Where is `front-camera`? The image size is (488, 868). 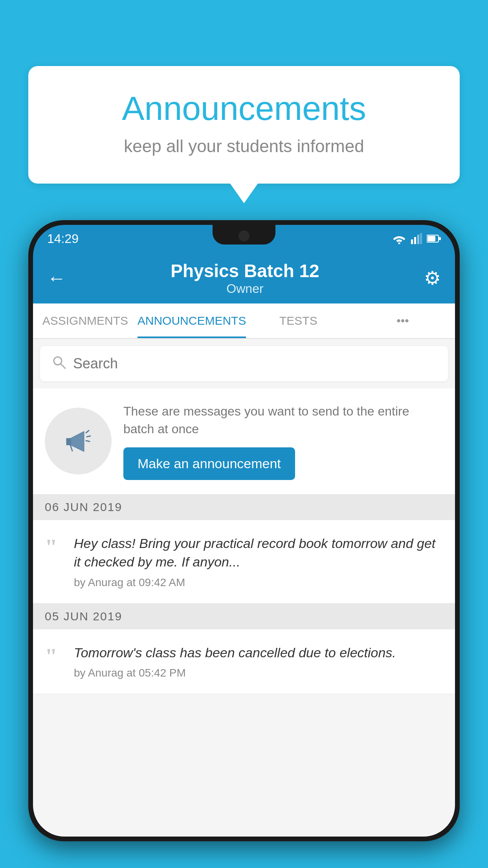 front-camera is located at coordinates (244, 236).